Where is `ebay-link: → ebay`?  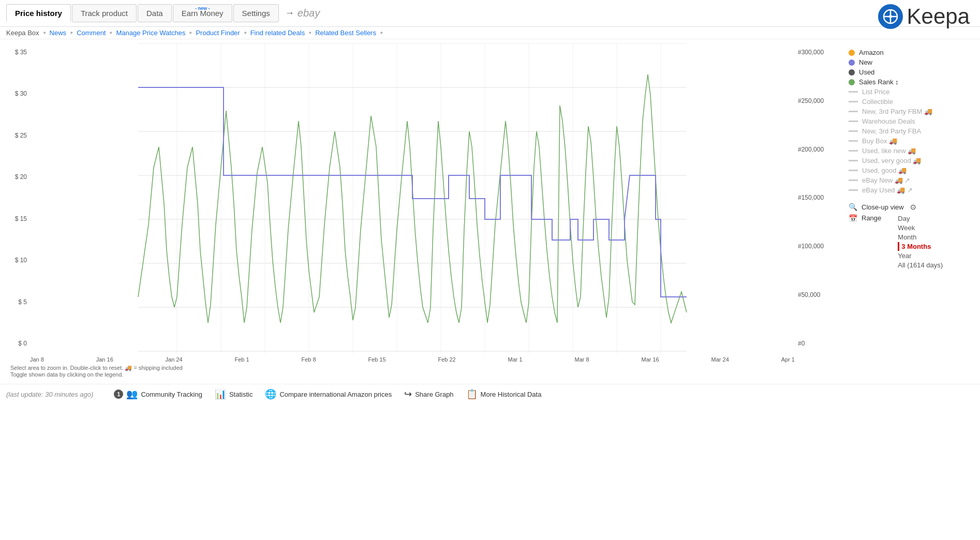 ebay-link: → ebay is located at coordinates (302, 13).